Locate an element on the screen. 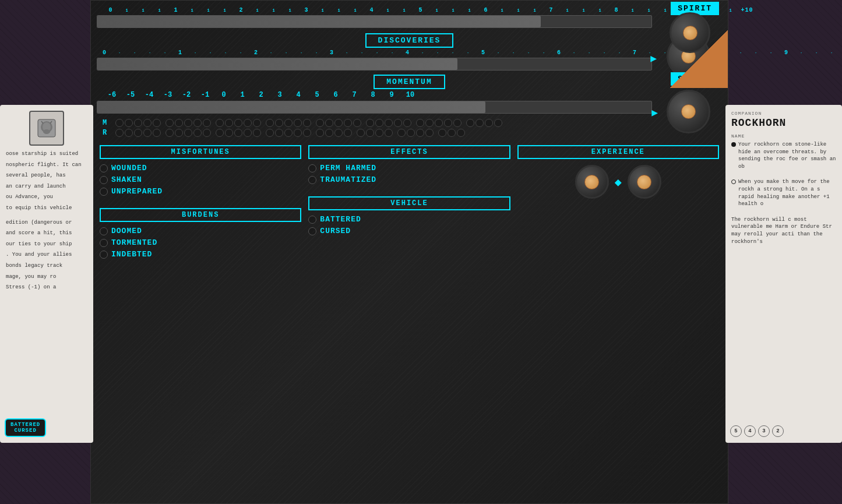 The image size is (842, 504). right-card-text-3: The rockhorn will c most vulnerable me H… is located at coordinates (784, 231).